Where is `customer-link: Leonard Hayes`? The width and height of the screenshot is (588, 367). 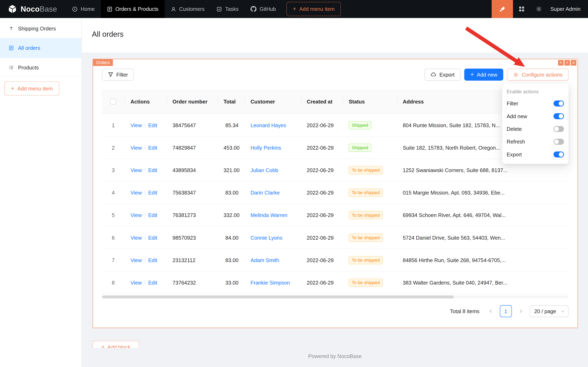 customer-link: Leonard Hayes is located at coordinates (268, 125).